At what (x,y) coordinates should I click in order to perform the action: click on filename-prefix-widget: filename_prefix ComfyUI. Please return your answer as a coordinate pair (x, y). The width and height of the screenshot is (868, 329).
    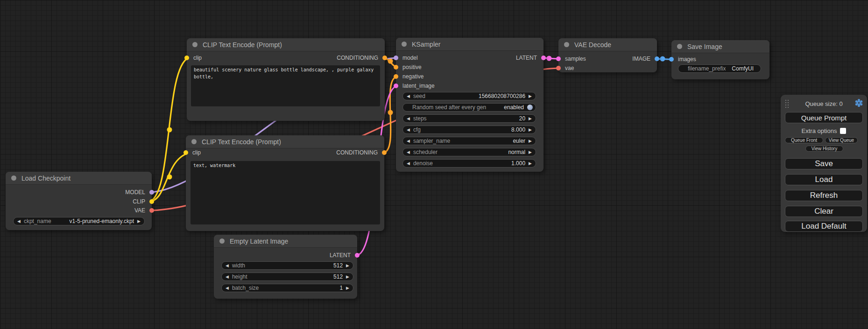
    Looking at the image, I should click on (720, 69).